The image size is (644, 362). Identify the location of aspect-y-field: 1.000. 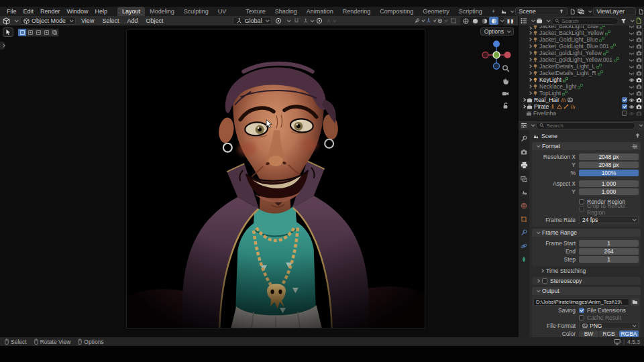
(609, 192).